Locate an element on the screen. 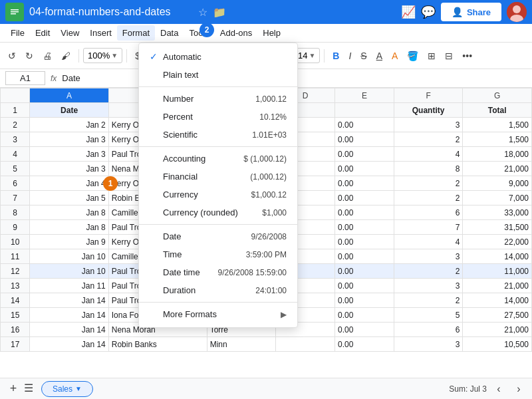 The image size is (532, 399). cell-F14: 2 is located at coordinates (428, 301).